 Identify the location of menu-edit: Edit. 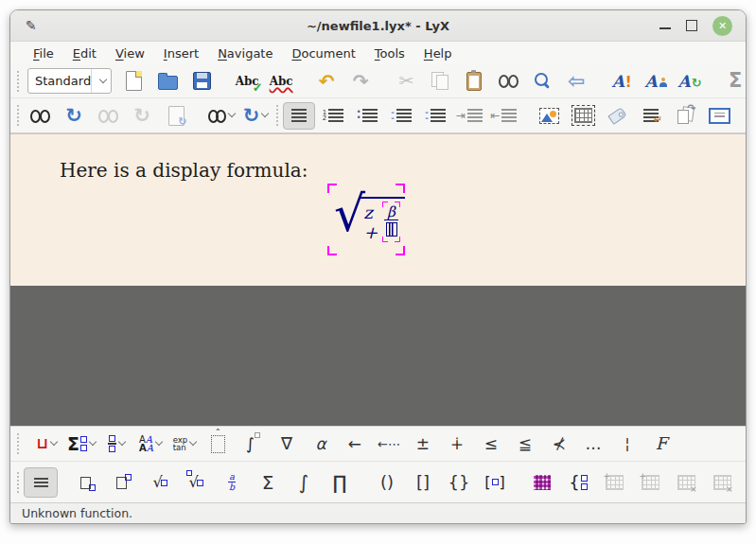
(85, 53).